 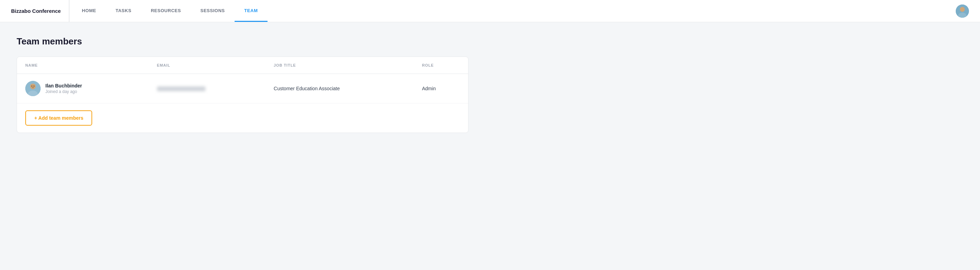 I want to click on nav-item-sessions: SESSIONS, so click(x=213, y=11).